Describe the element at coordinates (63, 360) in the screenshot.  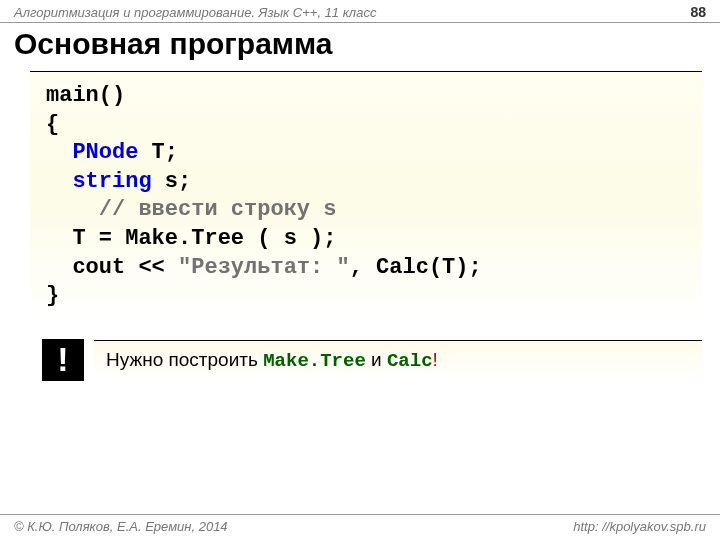
I see `exclamation-badge: !` at that location.